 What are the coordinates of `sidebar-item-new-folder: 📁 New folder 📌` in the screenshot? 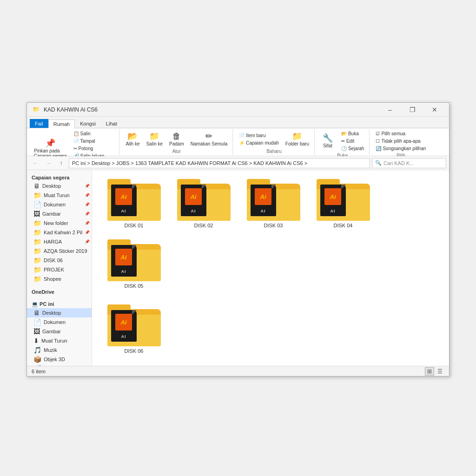 It's located at (60, 223).